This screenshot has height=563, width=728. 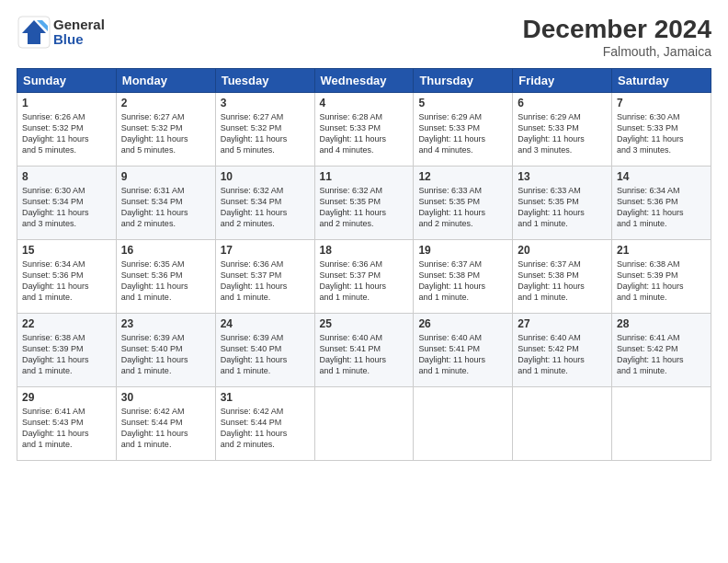 I want to click on cell-sun-info: Sunrise: 6:30 AM Sunset: 5:33 PM Dayligh…, so click(x=662, y=134).